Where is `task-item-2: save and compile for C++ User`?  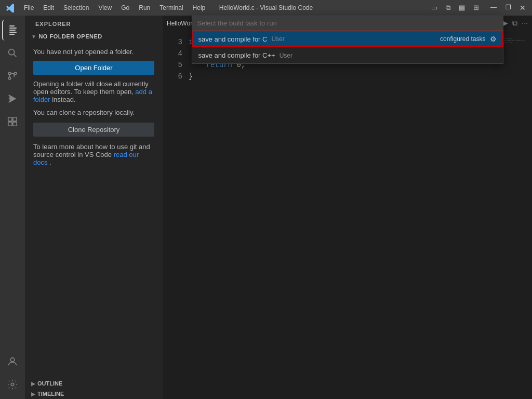 task-item-2: save and compile for C++ User is located at coordinates (348, 55).